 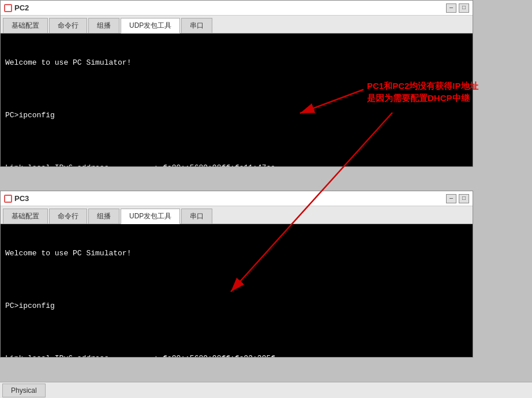 What do you see at coordinates (150, 25) in the screenshot?
I see `pc2-tab-udp: UDP发包工具` at bounding box center [150, 25].